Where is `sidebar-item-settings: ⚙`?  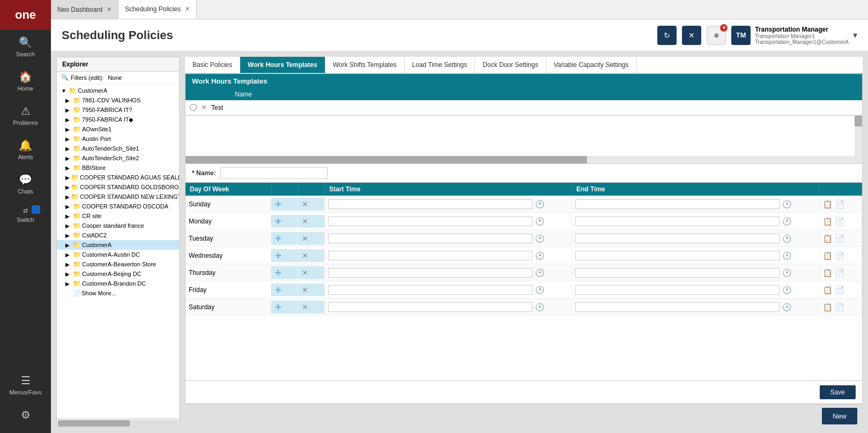
sidebar-item-settings: ⚙ is located at coordinates (26, 415).